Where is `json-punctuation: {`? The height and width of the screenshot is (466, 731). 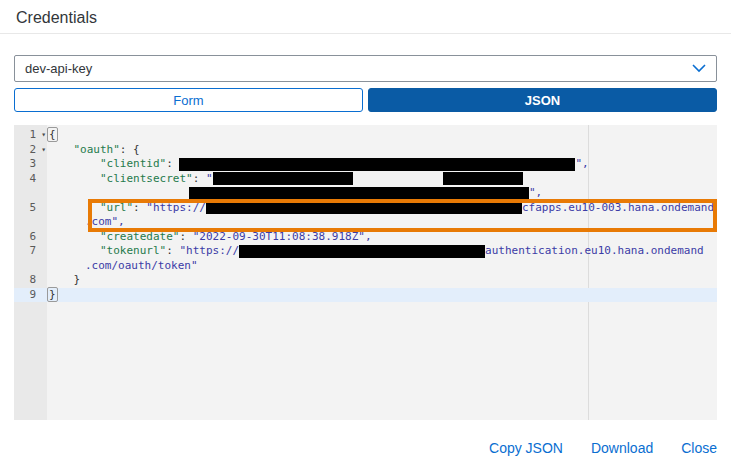 json-punctuation: { is located at coordinates (52, 134).